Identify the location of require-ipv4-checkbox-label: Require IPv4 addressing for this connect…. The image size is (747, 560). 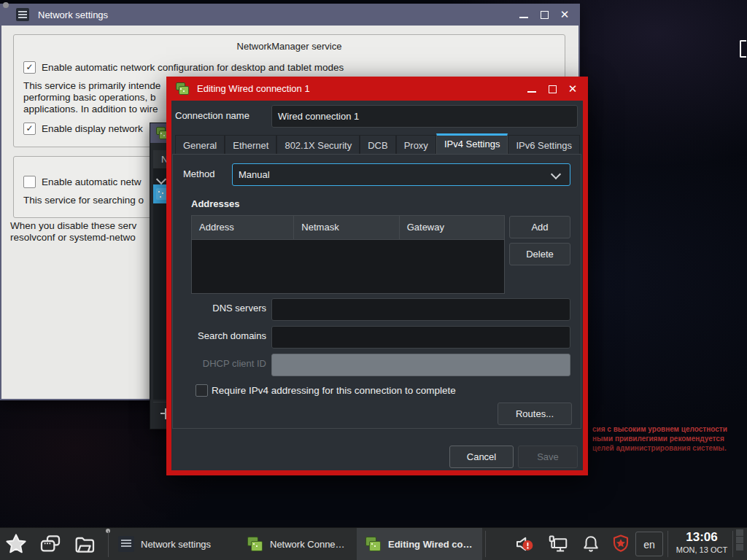
(334, 391).